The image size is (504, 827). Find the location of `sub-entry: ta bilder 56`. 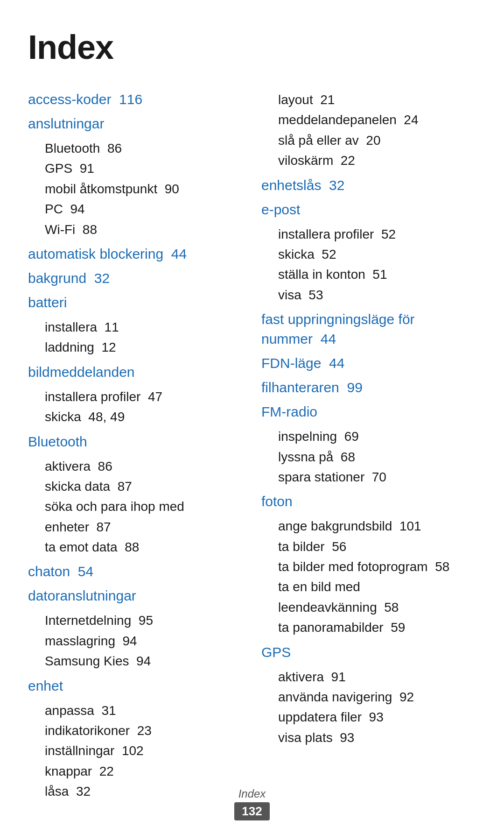

sub-entry: ta bilder 56 is located at coordinates (369, 546).